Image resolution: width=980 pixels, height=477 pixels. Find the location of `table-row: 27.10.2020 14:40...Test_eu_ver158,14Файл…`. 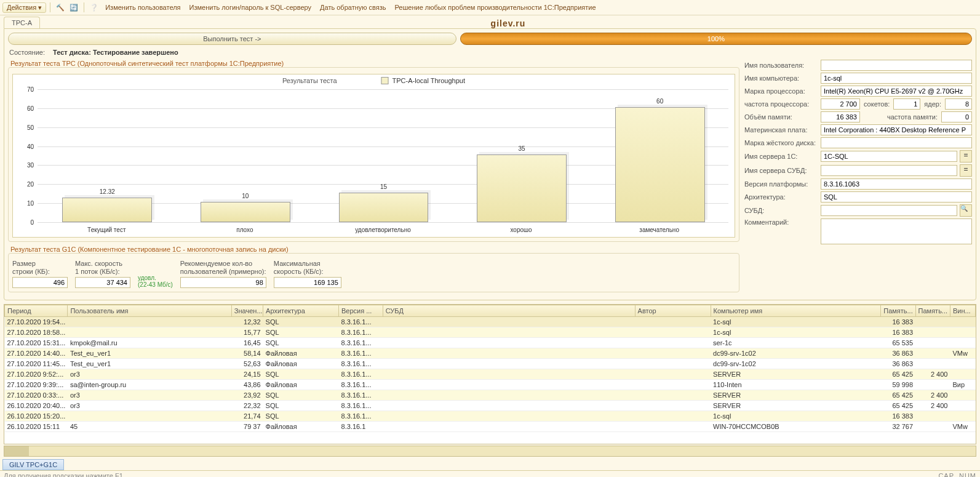

table-row: 27.10.2020 14:40...Test_eu_ver158,14Файл… is located at coordinates (490, 353).